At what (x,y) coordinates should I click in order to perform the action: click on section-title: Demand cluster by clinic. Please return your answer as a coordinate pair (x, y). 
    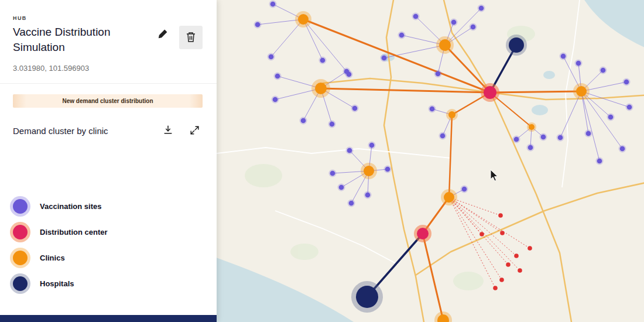
    Looking at the image, I should click on (61, 131).